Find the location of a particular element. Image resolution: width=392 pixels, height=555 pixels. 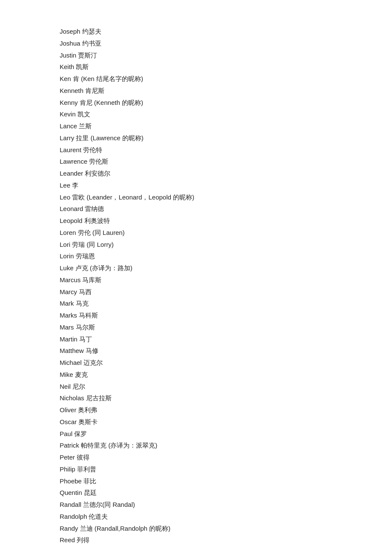

list-item: Kenny 肯尼 (Kenneth 的昵称) is located at coordinates (226, 103).